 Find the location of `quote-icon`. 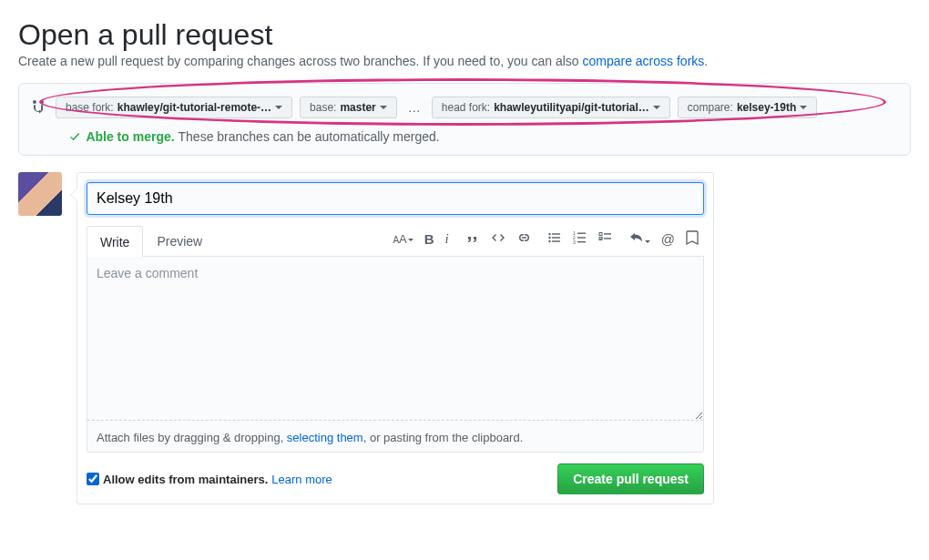

quote-icon is located at coordinates (473, 239).